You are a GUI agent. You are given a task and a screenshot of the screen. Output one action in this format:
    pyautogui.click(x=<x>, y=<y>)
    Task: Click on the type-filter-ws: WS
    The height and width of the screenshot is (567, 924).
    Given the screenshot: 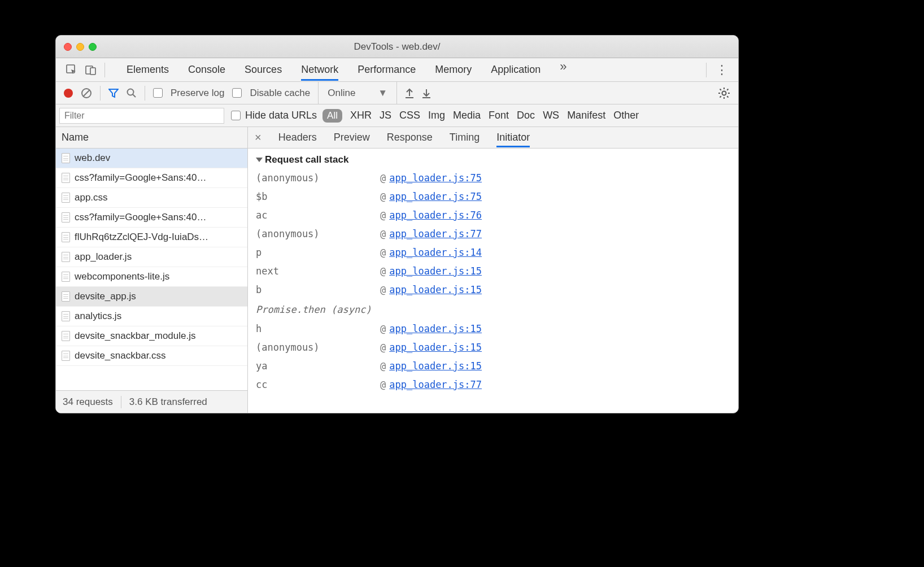 What is the action you would take?
    pyautogui.click(x=551, y=115)
    